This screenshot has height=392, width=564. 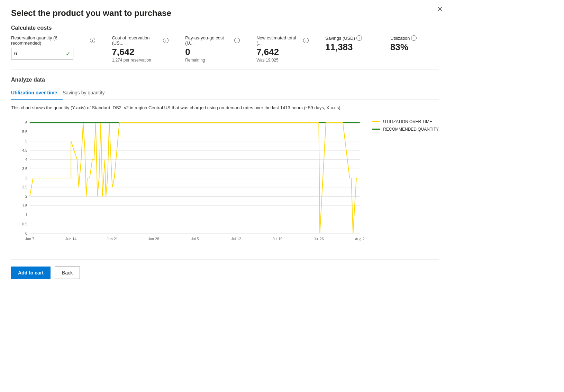 I want to click on svg-text: Jul 12, so click(x=236, y=239).